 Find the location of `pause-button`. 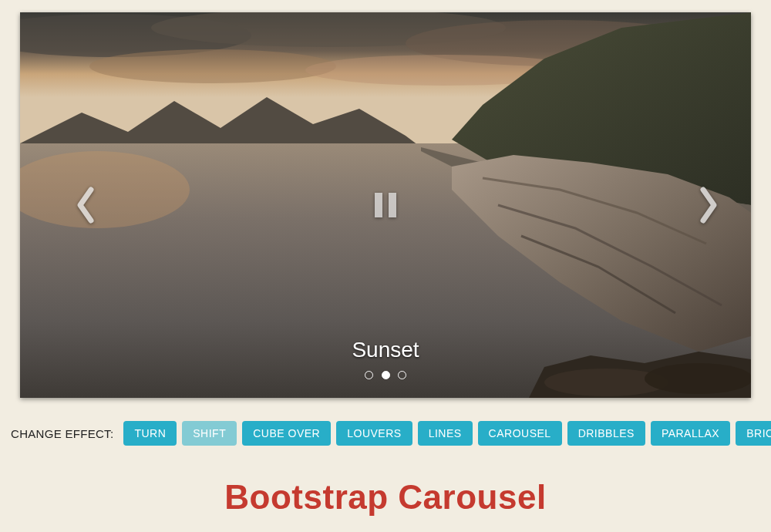

pause-button is located at coordinates (386, 205).